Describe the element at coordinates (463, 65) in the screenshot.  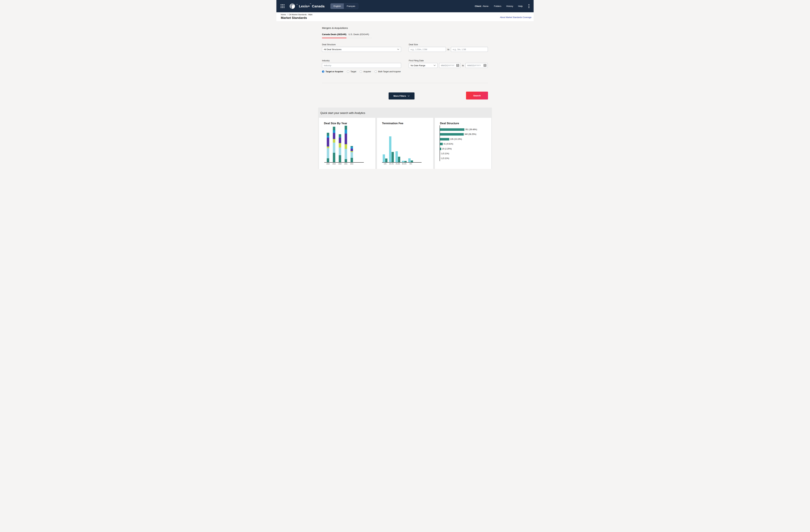
I see `date-to-label: to` at that location.